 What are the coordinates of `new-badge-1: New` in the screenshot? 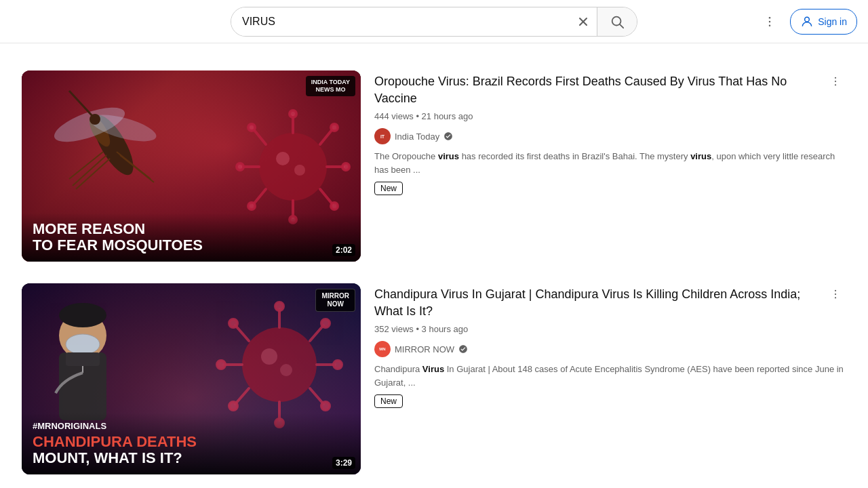 It's located at (389, 188).